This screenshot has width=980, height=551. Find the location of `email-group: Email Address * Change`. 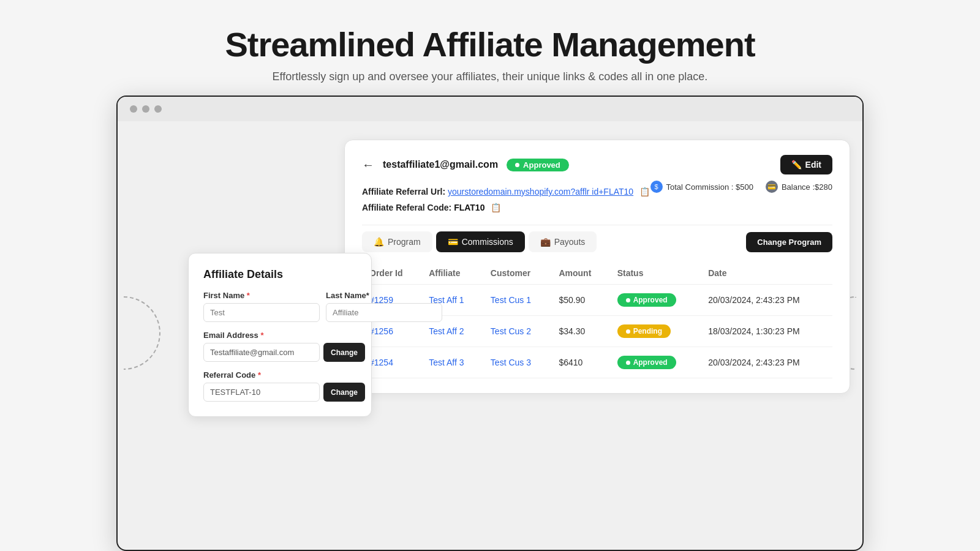

email-group: Email Address * Change is located at coordinates (280, 347).